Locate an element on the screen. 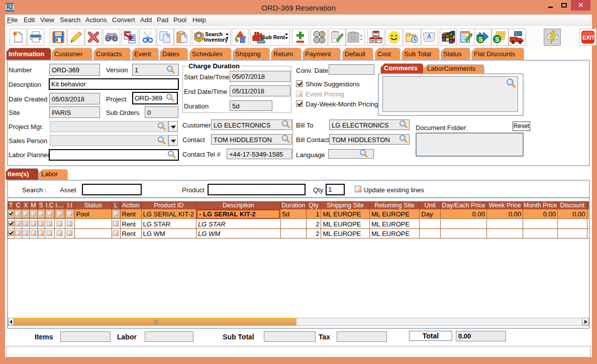 Image resolution: width=597 pixels, height=364 pixels. svg-text: 12 is located at coordinates (353, 38).